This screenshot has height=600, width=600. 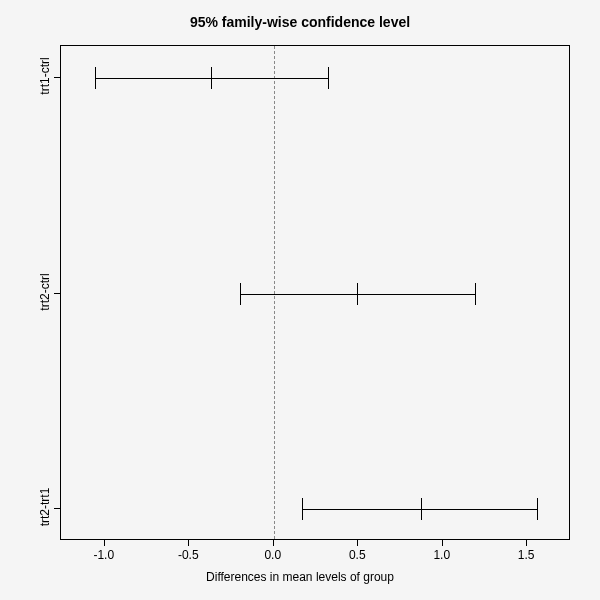 I want to click on x-tick-label: 1.5, so click(x=526, y=555).